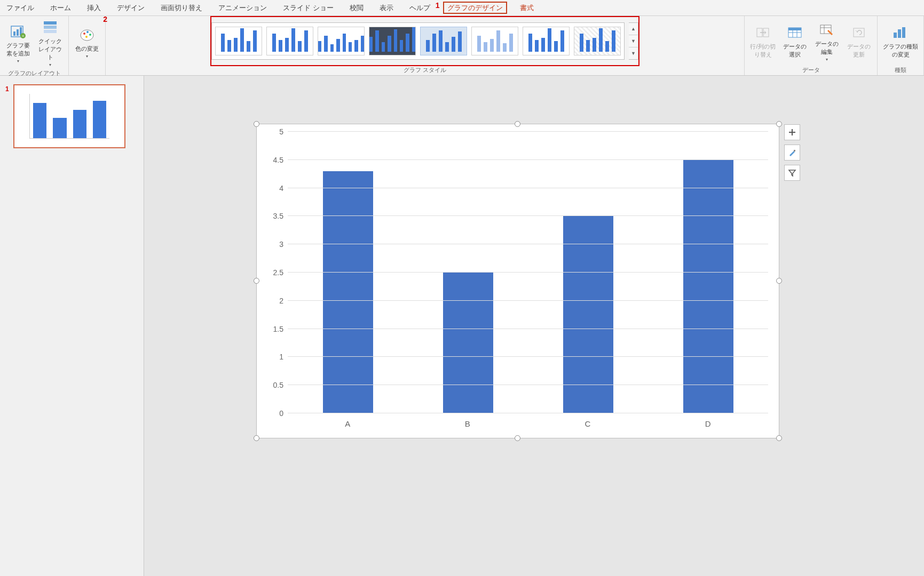 The image size is (924, 576). Describe the element at coordinates (795, 33) in the screenshot. I see `select-data-icon` at that location.